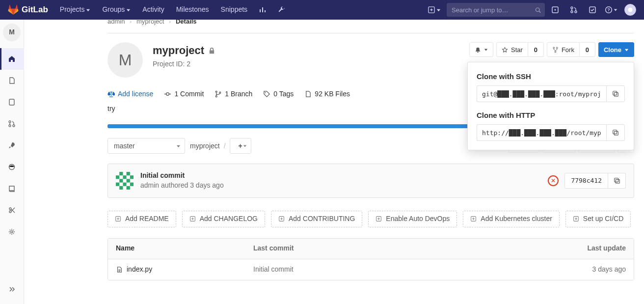 The height and width of the screenshot is (304, 644). Describe the element at coordinates (598, 219) in the screenshot. I see `chip-setup-cicd: Set up CI/CD` at that location.